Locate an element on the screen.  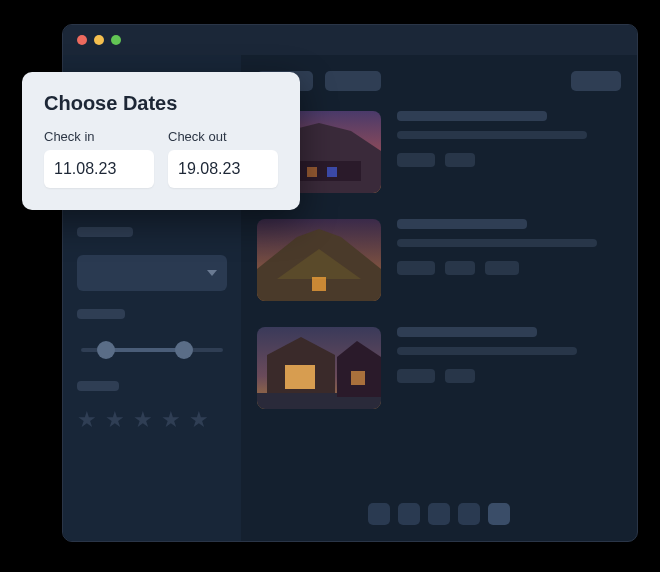
sort-button is located at coordinates (596, 81).